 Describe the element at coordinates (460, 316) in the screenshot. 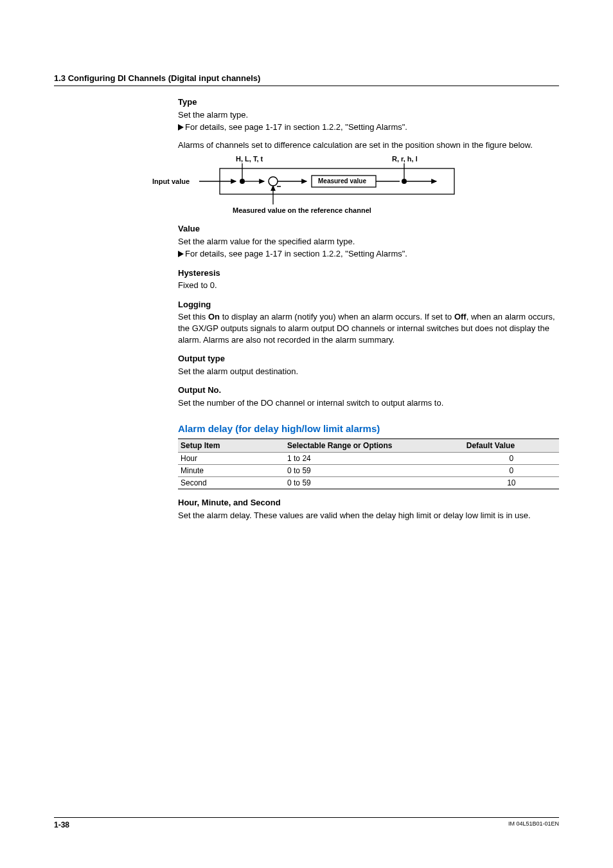

I see `logging-off: Off` at that location.